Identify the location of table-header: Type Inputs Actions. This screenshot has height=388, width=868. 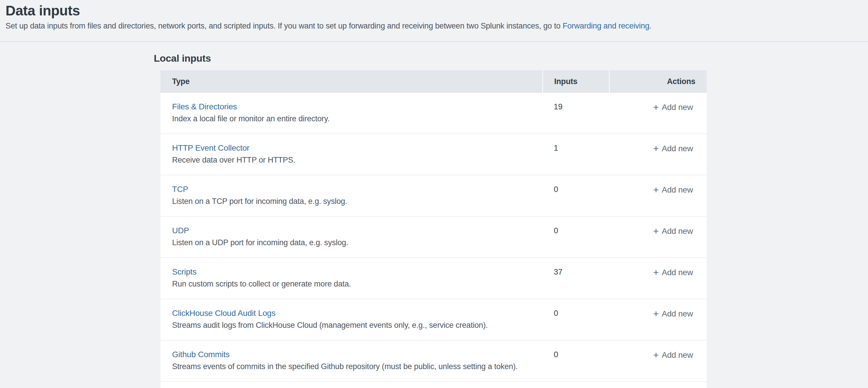
(433, 82).